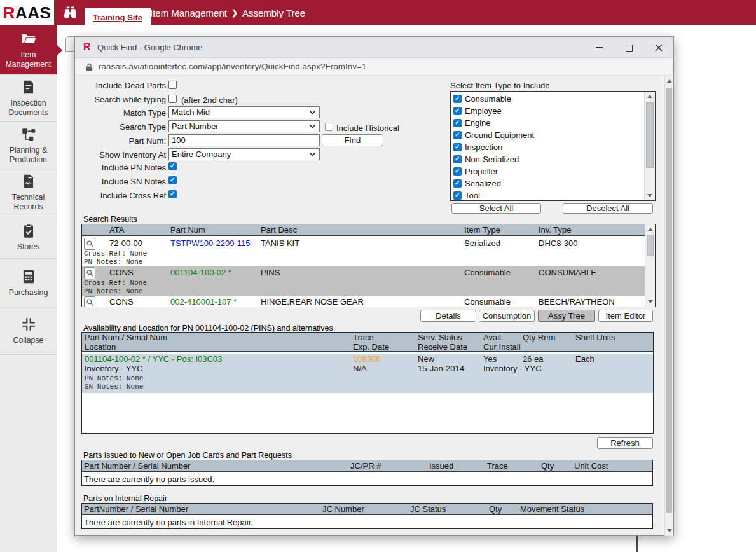 The image size is (756, 552). I want to click on availability-row-selected: 001104-100-02 * / YYC - Pos: I03C03 Inve…, so click(368, 373).